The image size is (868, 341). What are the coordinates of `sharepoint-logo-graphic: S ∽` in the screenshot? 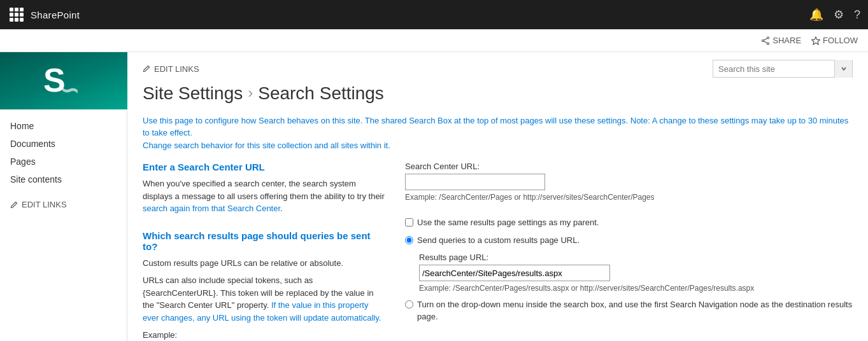 It's located at (64, 81).